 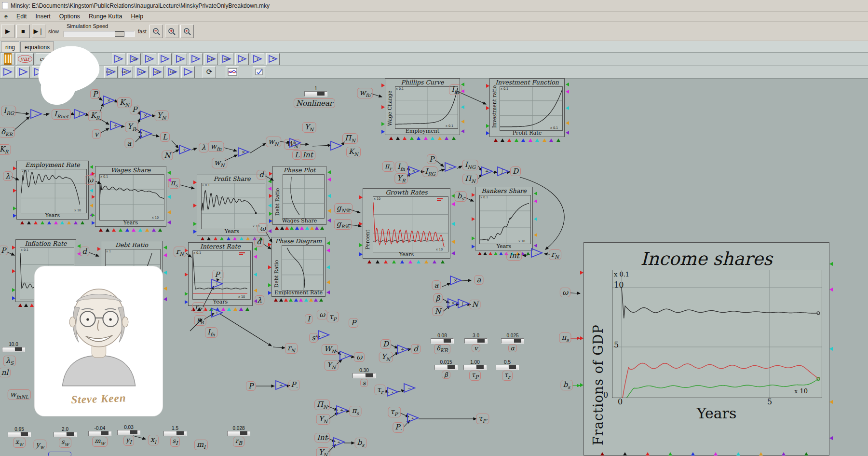 What do you see at coordinates (322, 405) in the screenshot?
I see `variable-xN: ΠN` at bounding box center [322, 405].